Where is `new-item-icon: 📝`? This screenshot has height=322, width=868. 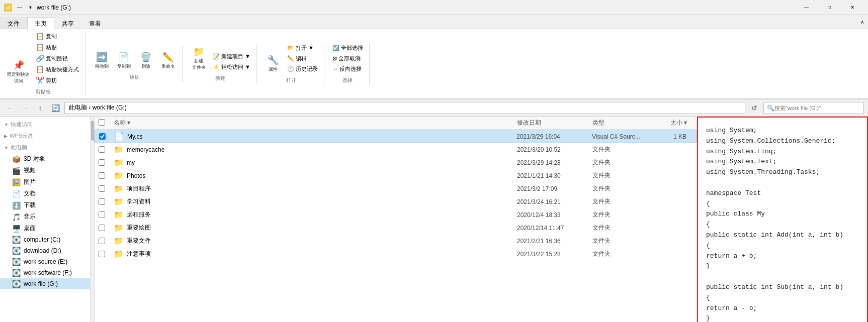 new-item-icon: 📝 is located at coordinates (216, 56).